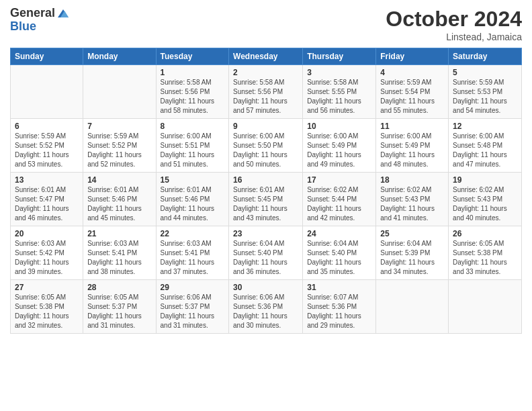  Describe the element at coordinates (193, 287) in the screenshot. I see `day-number: 29` at that location.